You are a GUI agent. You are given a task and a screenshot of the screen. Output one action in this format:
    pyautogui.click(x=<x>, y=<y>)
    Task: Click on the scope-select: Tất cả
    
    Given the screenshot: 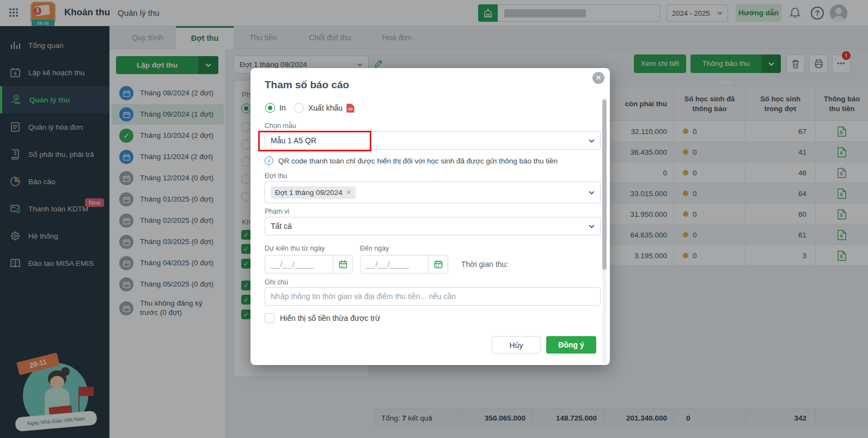 What is the action you would take?
    pyautogui.click(x=432, y=226)
    